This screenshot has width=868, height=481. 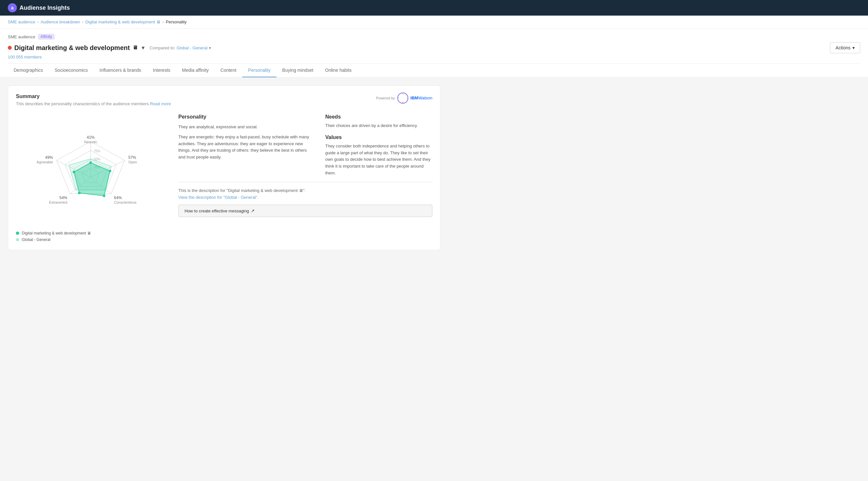 I want to click on tab-demographics: Demographics, so click(x=28, y=70).